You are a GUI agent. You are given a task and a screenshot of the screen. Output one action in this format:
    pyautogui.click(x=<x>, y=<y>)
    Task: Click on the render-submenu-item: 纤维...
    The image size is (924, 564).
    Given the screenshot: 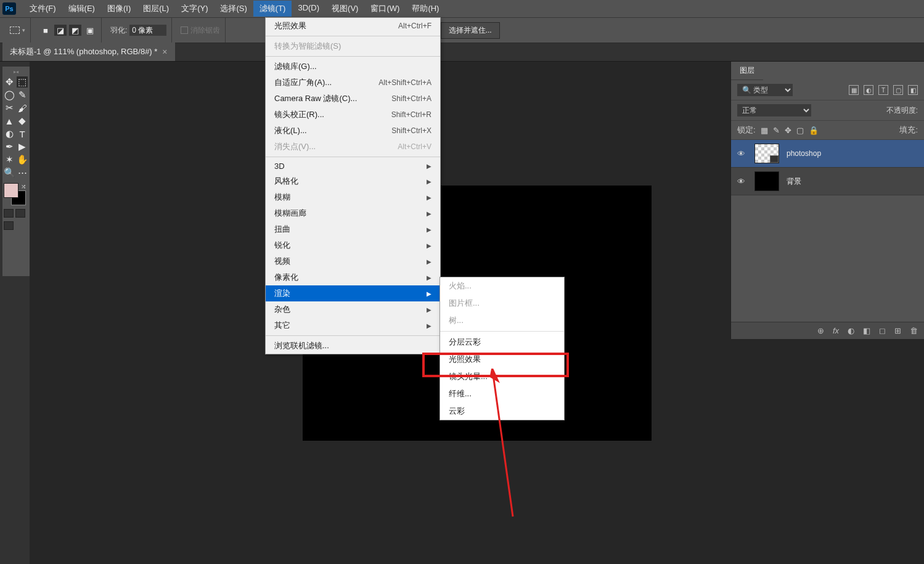 What is the action you would take?
    pyautogui.click(x=502, y=394)
    